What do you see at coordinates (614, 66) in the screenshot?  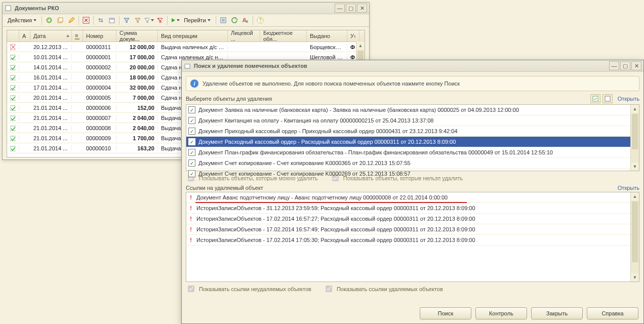 I see `modal-minimize-button: —` at bounding box center [614, 66].